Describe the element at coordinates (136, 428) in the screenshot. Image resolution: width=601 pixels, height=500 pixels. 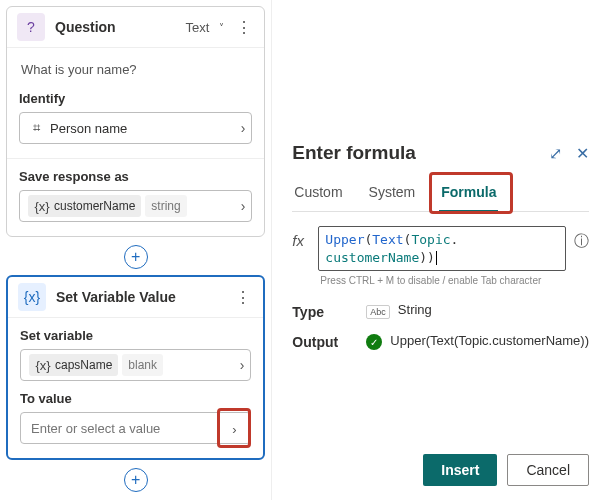
I see `to-value-row: ›` at that location.